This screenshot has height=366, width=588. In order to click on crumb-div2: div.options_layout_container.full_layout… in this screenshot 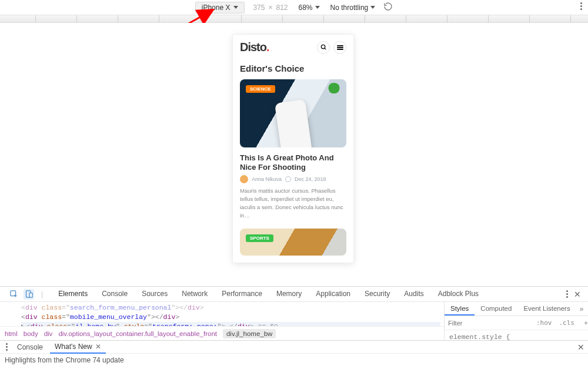, I will do `click(138, 334)`.